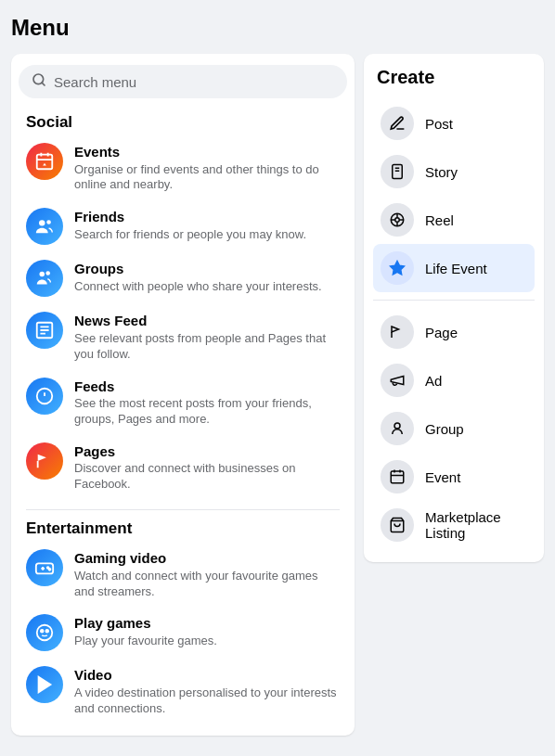 The width and height of the screenshot is (555, 756). What do you see at coordinates (443, 477) in the screenshot?
I see `create-label-event: Event` at bounding box center [443, 477].